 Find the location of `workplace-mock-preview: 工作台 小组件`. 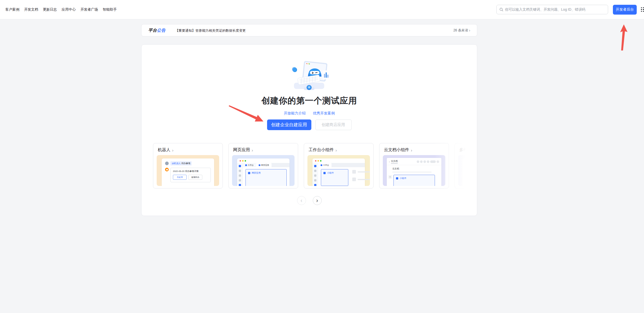

workplace-mock-preview: 工作台 小组件 is located at coordinates (339, 171).